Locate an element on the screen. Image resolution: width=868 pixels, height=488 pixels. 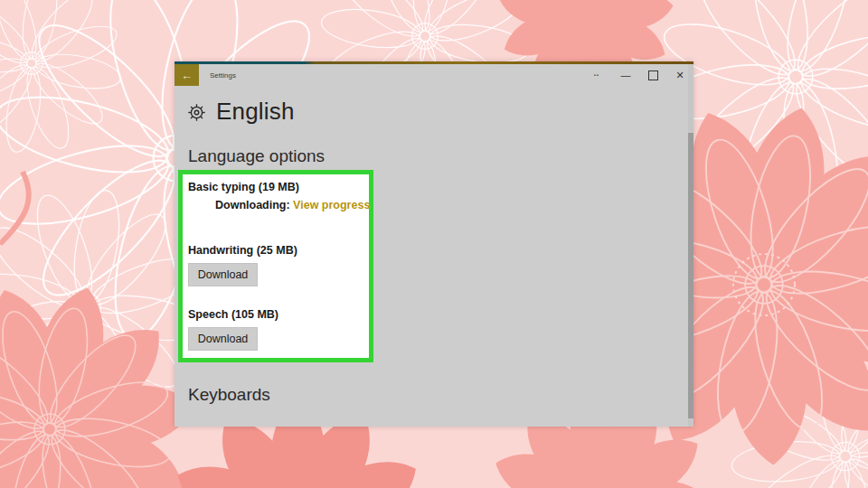
feature-handwriting-label: Handwriting (25 MB) is located at coordinates (242, 250).